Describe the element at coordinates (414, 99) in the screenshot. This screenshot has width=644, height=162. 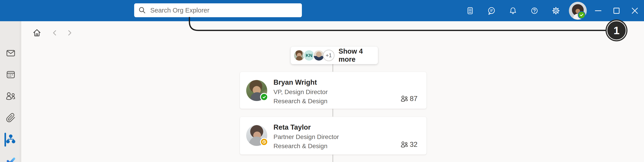
I see `report-count-value: 87` at that location.